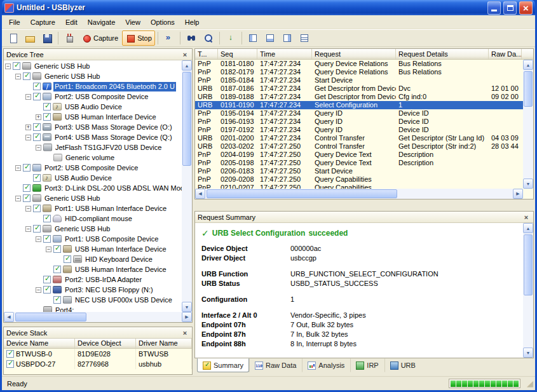 Image resolution: width=537 pixels, height=392 pixels. I want to click on event-row: URB0187-018617:47:27.234Get Descriptor f…, so click(359, 89).